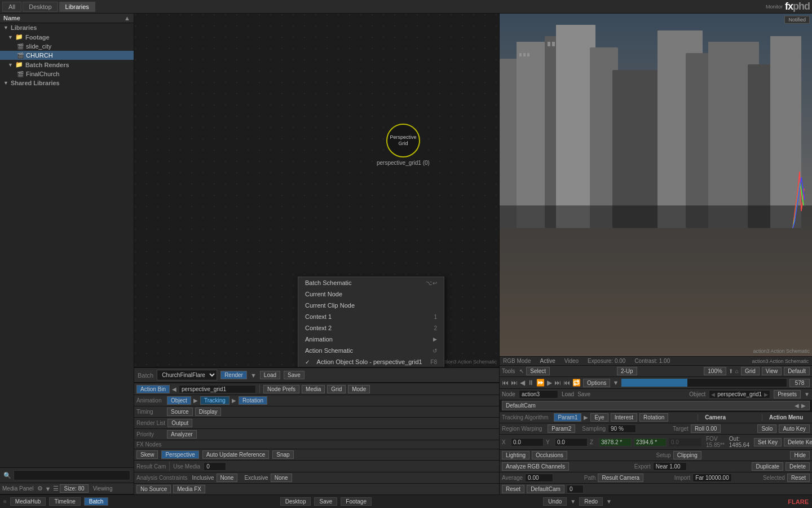 This screenshot has width=812, height=508. Describe the element at coordinates (797, 371) in the screenshot. I see `default-btn: Default` at that location.